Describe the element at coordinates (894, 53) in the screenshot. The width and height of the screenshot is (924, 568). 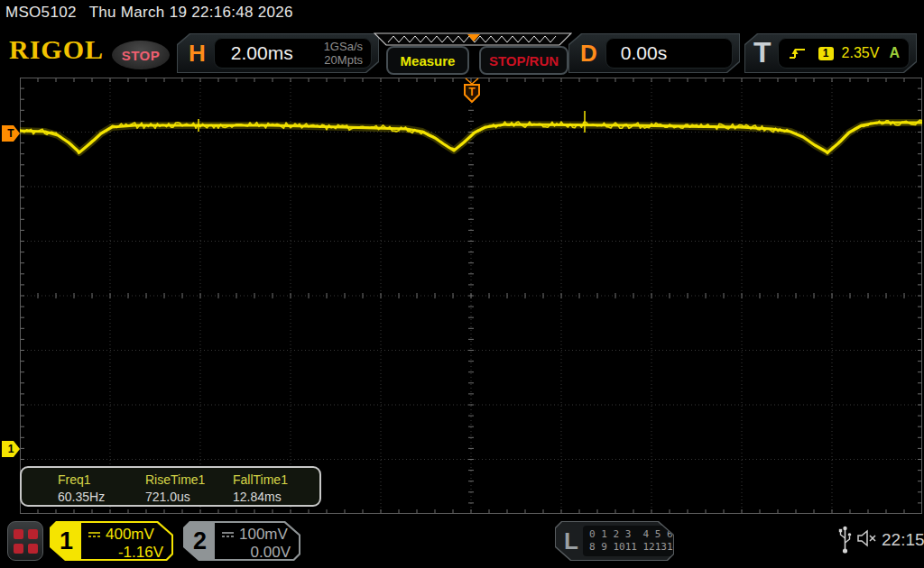
I see `trigger-mode: A` at that location.